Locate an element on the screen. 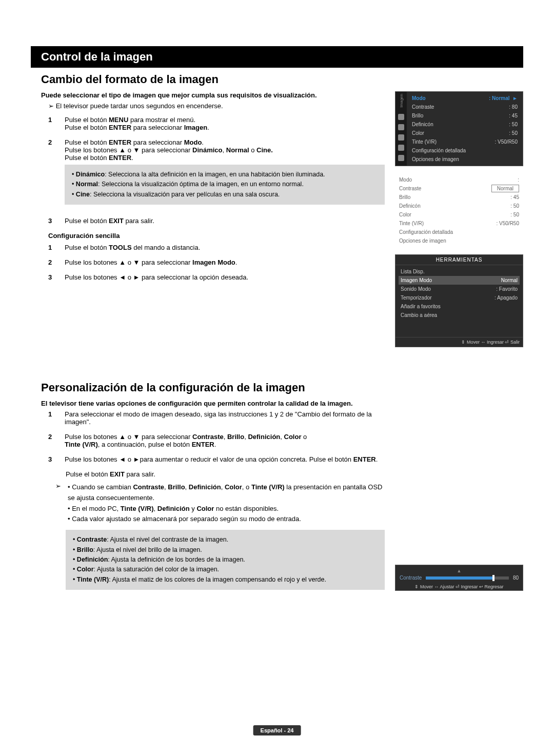  arrow-up-icon: ▲ is located at coordinates (459, 571).